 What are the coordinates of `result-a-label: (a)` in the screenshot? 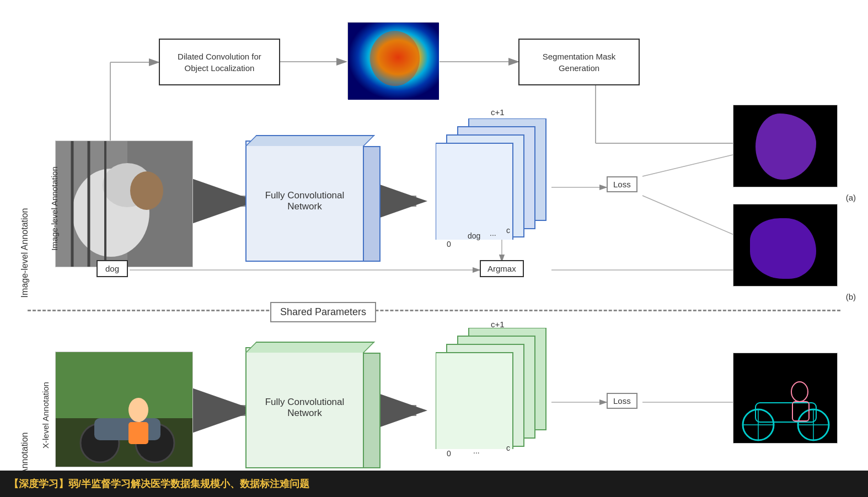 It's located at (851, 197).